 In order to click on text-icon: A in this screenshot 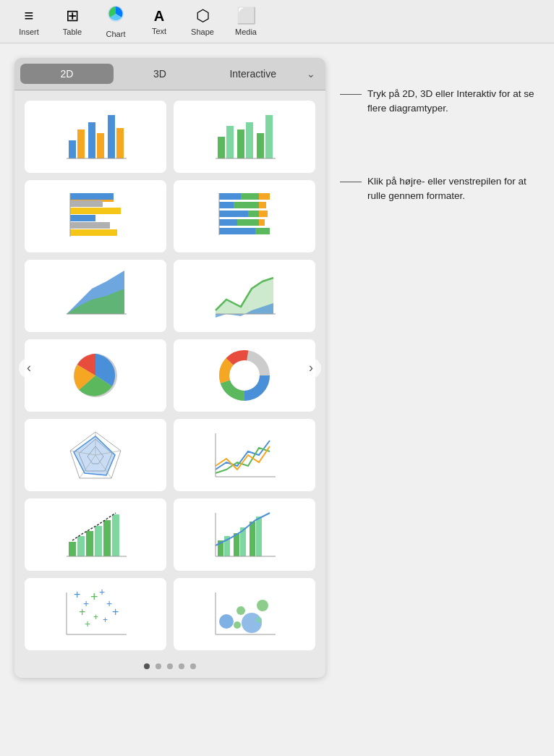, I will do `click(159, 16)`.